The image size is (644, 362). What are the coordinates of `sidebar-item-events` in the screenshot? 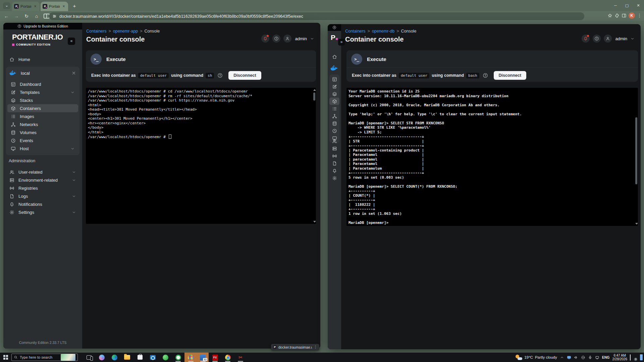 It's located at (334, 131).